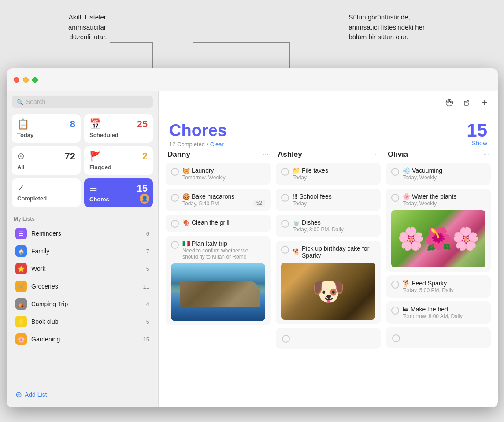 This screenshot has height=422, width=504. What do you see at coordinates (26, 80) in the screenshot?
I see `minimize-button` at bounding box center [26, 80].